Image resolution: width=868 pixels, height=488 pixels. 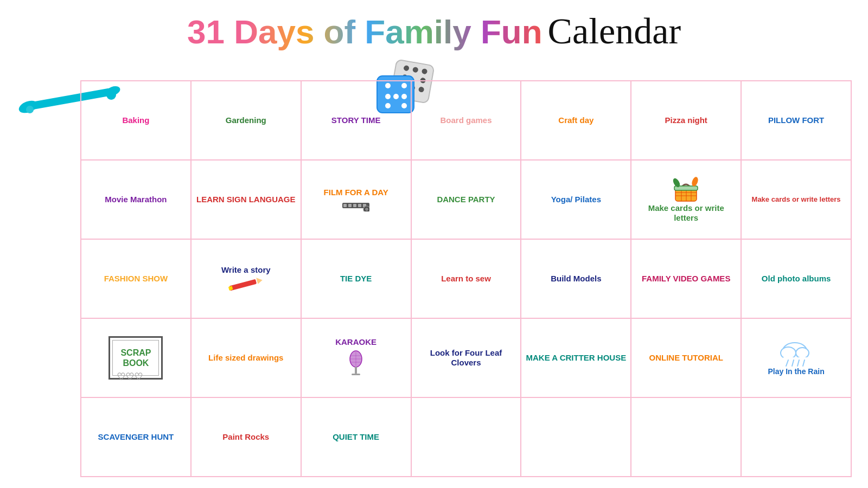 What do you see at coordinates (246, 200) in the screenshot?
I see `cell-learn-sign-language: LEARN SIGN LANGUAGE` at bounding box center [246, 200].